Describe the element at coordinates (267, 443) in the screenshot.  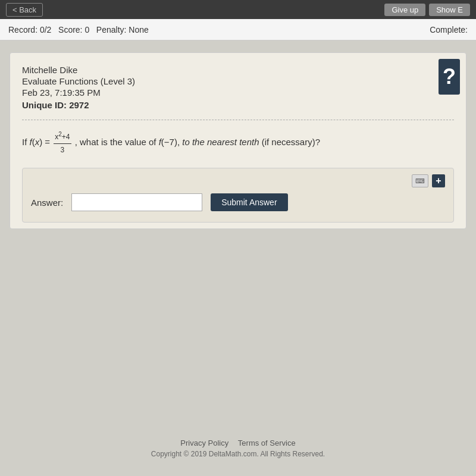
I see `terms-of-service-link: Terms of Service` at that location.